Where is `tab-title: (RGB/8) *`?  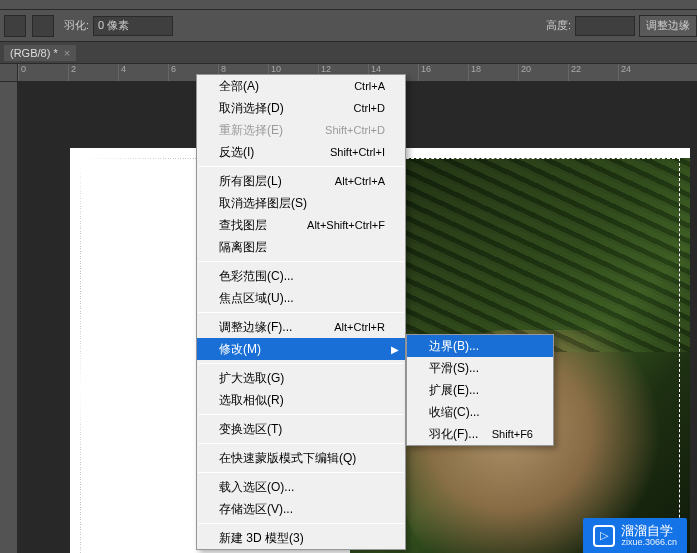
tab-title: (RGB/8) * is located at coordinates (34, 53).